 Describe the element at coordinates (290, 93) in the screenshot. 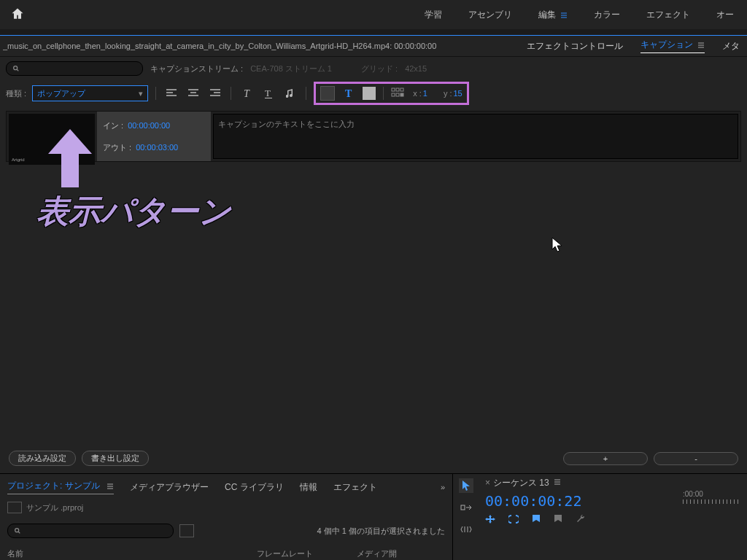

I see `music-note-icon` at that location.